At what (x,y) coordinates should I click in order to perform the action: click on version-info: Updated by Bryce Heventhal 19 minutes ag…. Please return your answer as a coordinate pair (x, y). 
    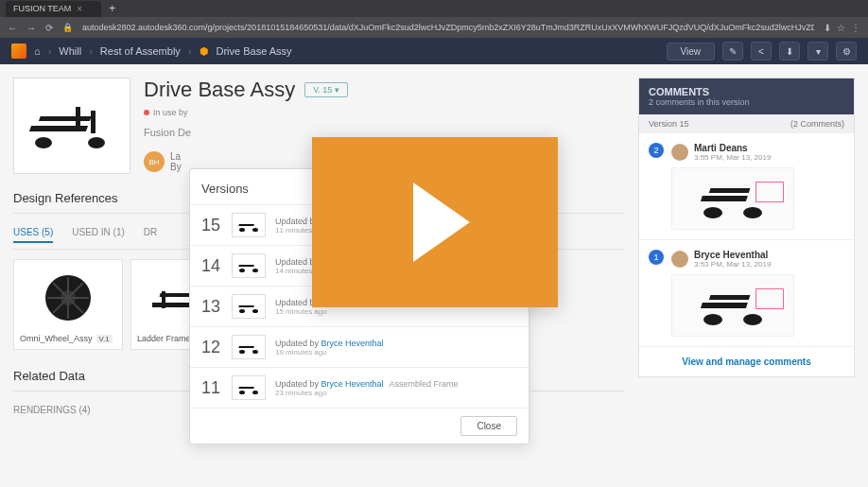
    Looking at the image, I should click on (396, 348).